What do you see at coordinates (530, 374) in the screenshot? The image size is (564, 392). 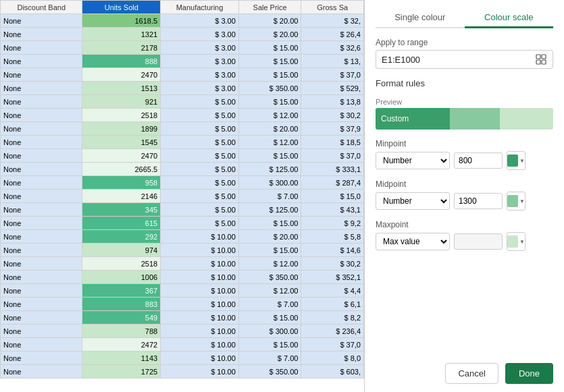 I see `done-button: Done` at bounding box center [530, 374].